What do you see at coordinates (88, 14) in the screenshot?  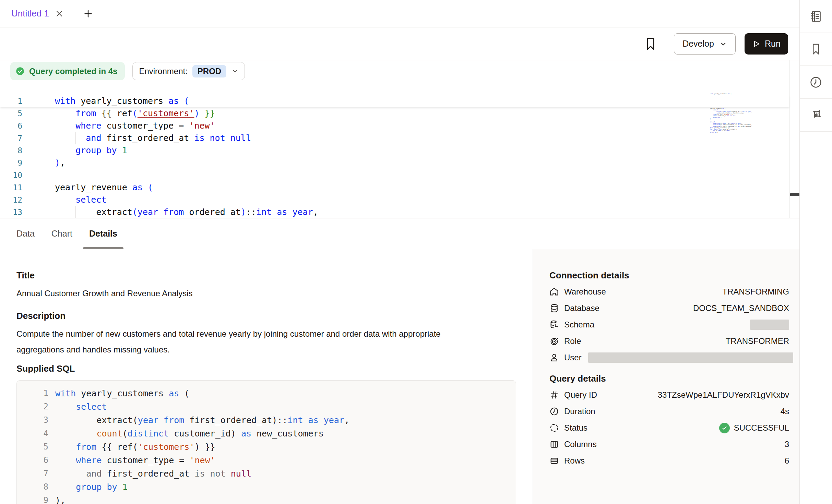 I see `plus-icon` at bounding box center [88, 14].